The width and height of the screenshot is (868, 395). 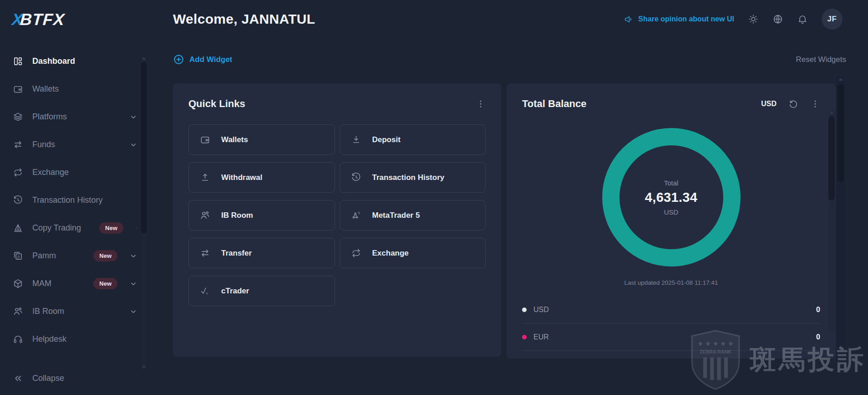 What do you see at coordinates (205, 291) in the screenshot?
I see `ctrader-icon: c` at bounding box center [205, 291].